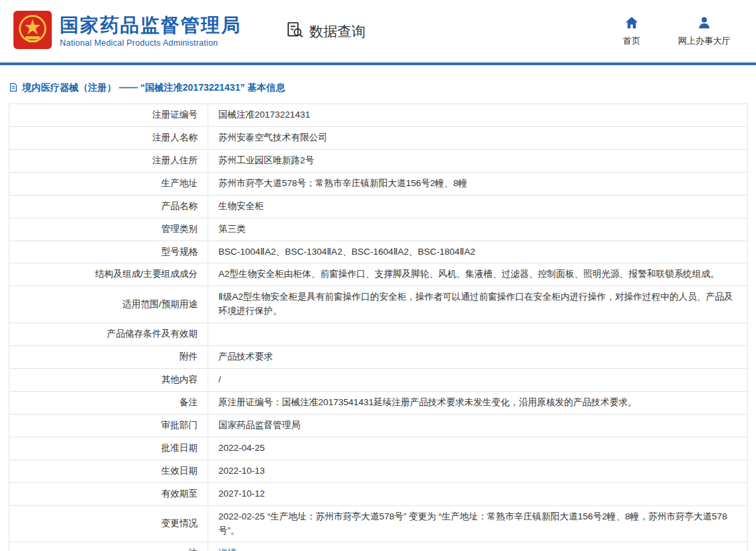  What do you see at coordinates (109, 335) in the screenshot?
I see `row-label: 产品储存条件及有效期` at bounding box center [109, 335].